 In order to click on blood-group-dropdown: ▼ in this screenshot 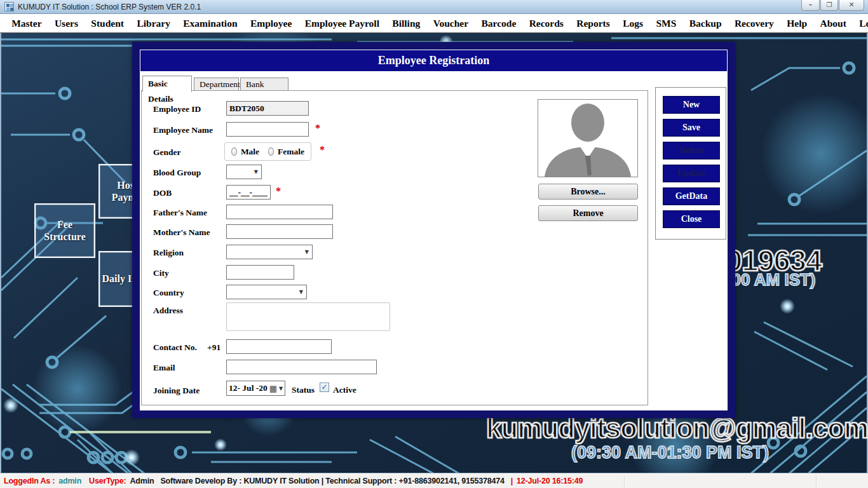, I will do `click(244, 172)`.